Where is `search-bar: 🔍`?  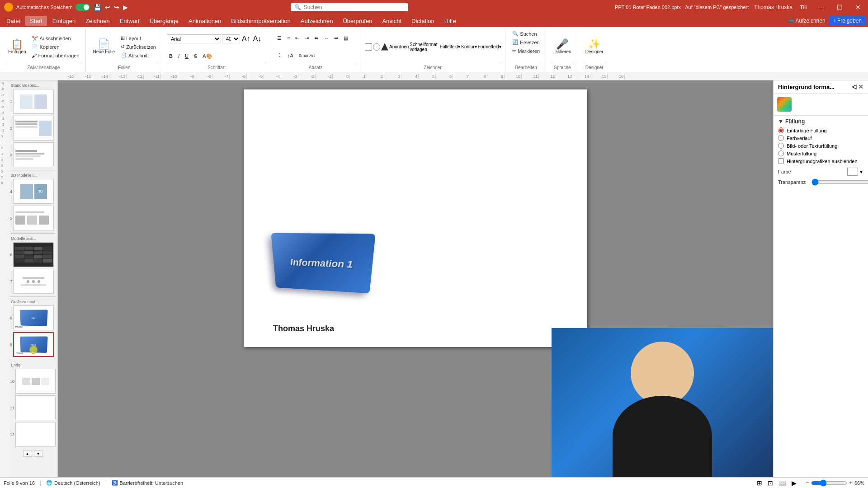
search-bar: 🔍 is located at coordinates (349, 7).